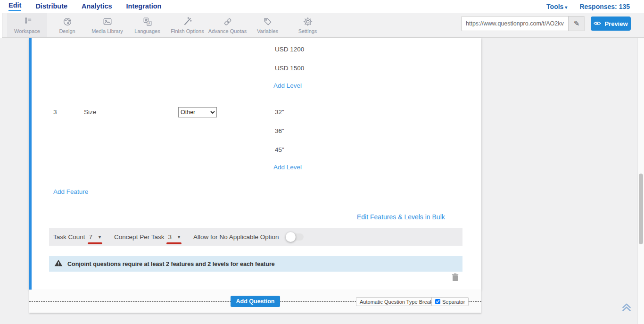 This screenshot has width=644, height=324. I want to click on tab-distribute: Distribute, so click(51, 7).